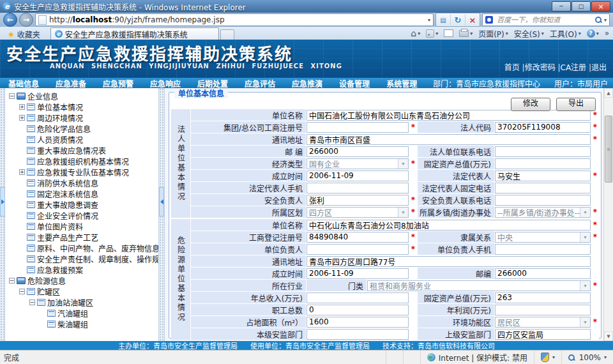 The width and height of the screenshot is (613, 364). What do you see at coordinates (429, 20) in the screenshot?
I see `address-dropdown-icon` at bounding box center [429, 20].